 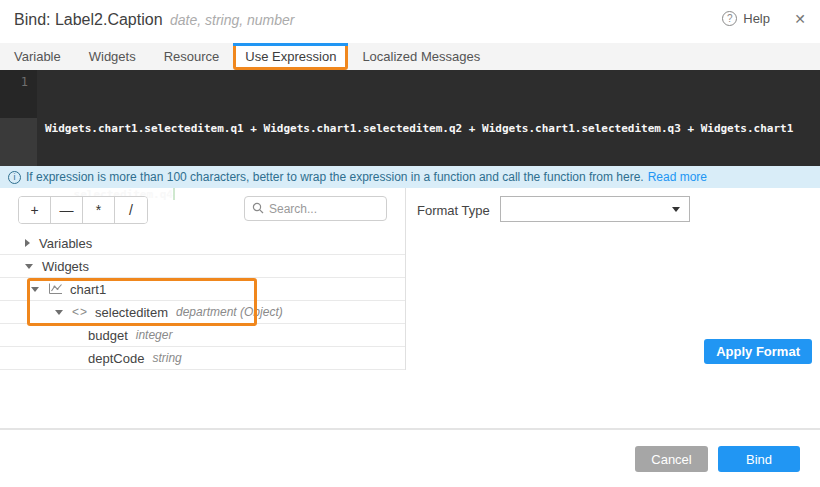 I want to click on tab-use-expression: Use Expression, so click(x=290, y=56).